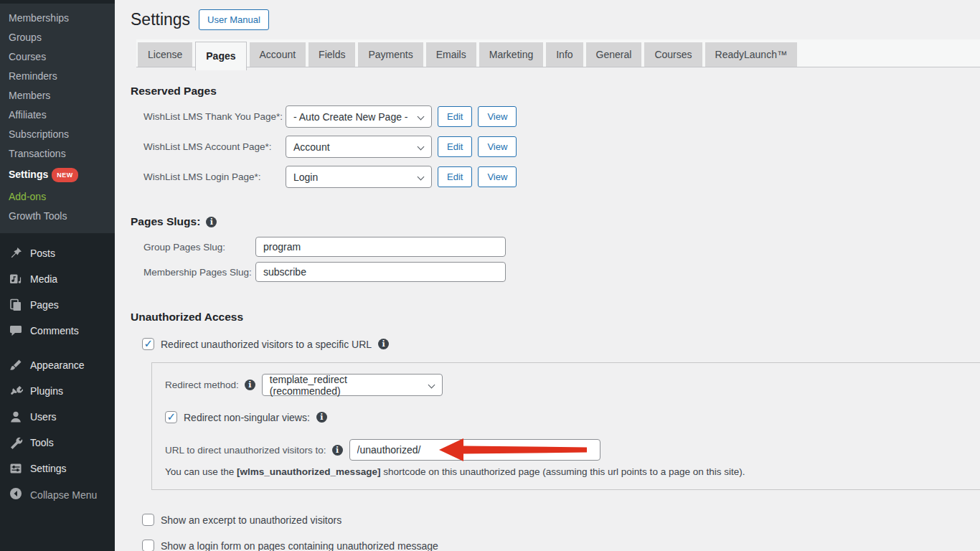 This screenshot has width=980, height=551. What do you see at coordinates (57, 365) in the screenshot?
I see `menu-item-appearance: Appearance` at bounding box center [57, 365].